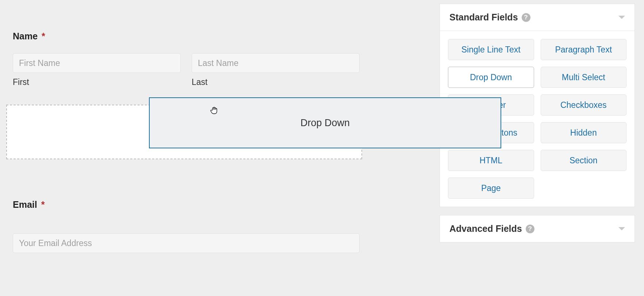  Describe the element at coordinates (25, 205) in the screenshot. I see `email-label-text: Email` at that location.